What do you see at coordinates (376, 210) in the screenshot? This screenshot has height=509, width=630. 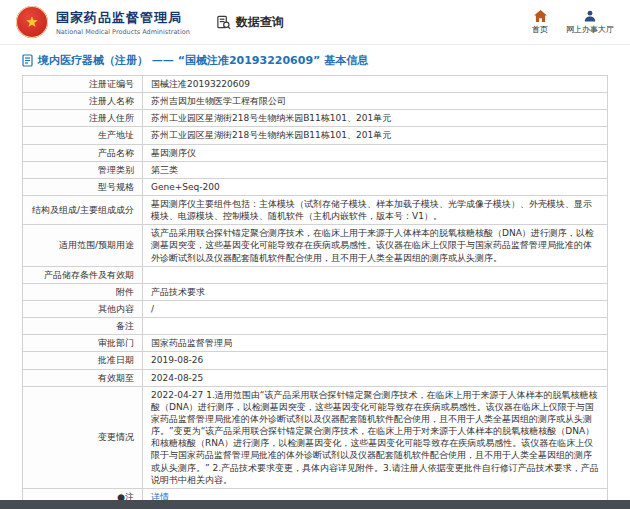 I see `row-value: 基因测序仪主要组件包括：主体模块（试剂存储子模块、样本加载子模块、光学成像子模块…` at bounding box center [376, 210].